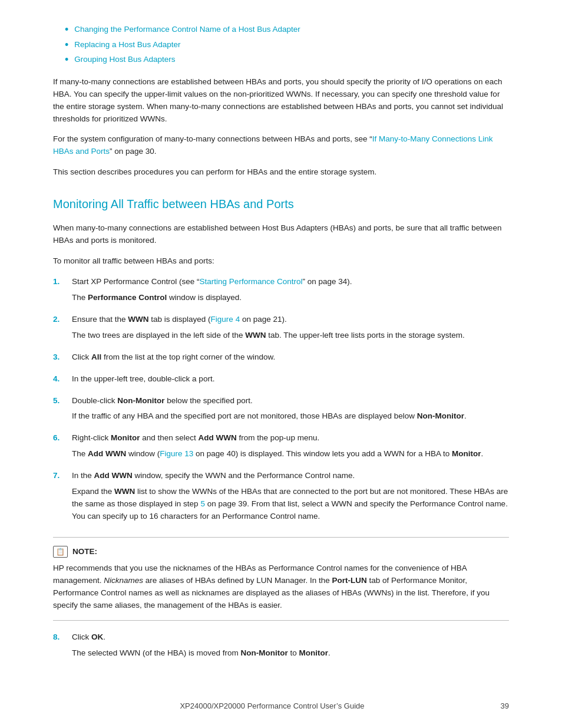 This screenshot has height=728, width=562. Describe the element at coordinates (287, 45) in the screenshot. I see `list-item: • Replacing a Host Bus Adapter` at that location.